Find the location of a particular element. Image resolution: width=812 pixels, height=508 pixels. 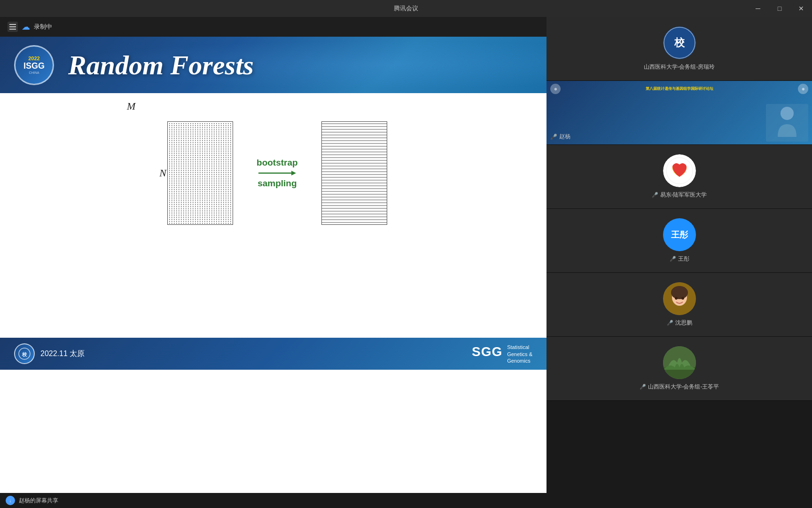

screen-share-icon: ↓ is located at coordinates (10, 500).